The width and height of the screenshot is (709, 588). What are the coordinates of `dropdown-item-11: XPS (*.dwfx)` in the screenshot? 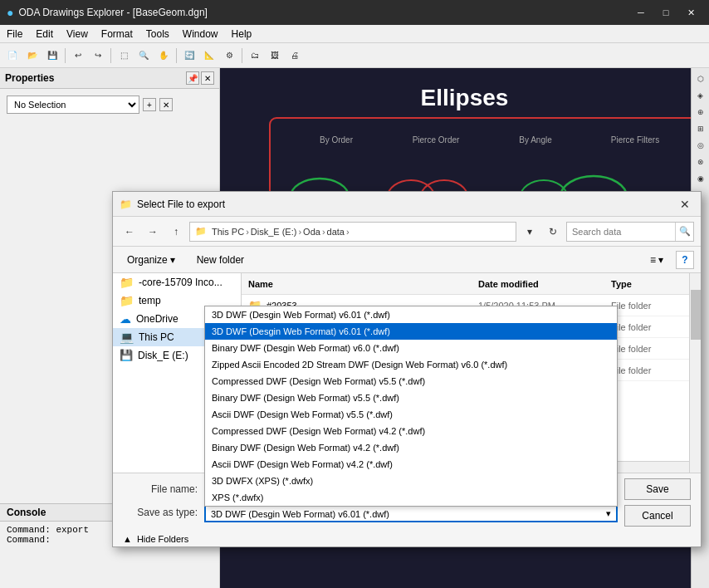 It's located at (411, 497).